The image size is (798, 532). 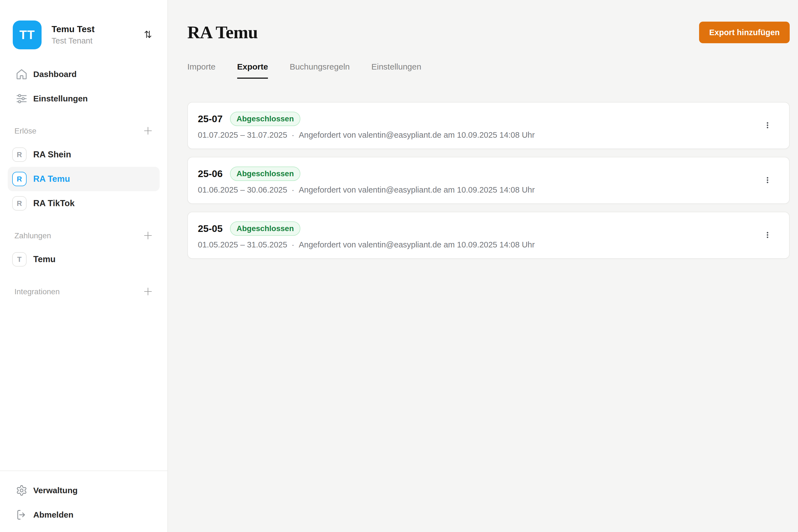 I want to click on tenant-text: Temu Test Test Tenant, so click(x=73, y=35).